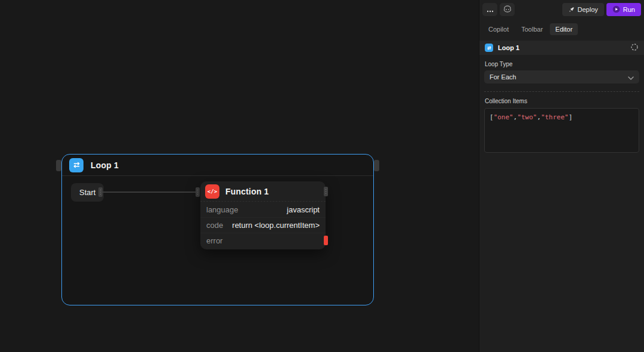  I want to click on panel-divider, so click(562, 92).